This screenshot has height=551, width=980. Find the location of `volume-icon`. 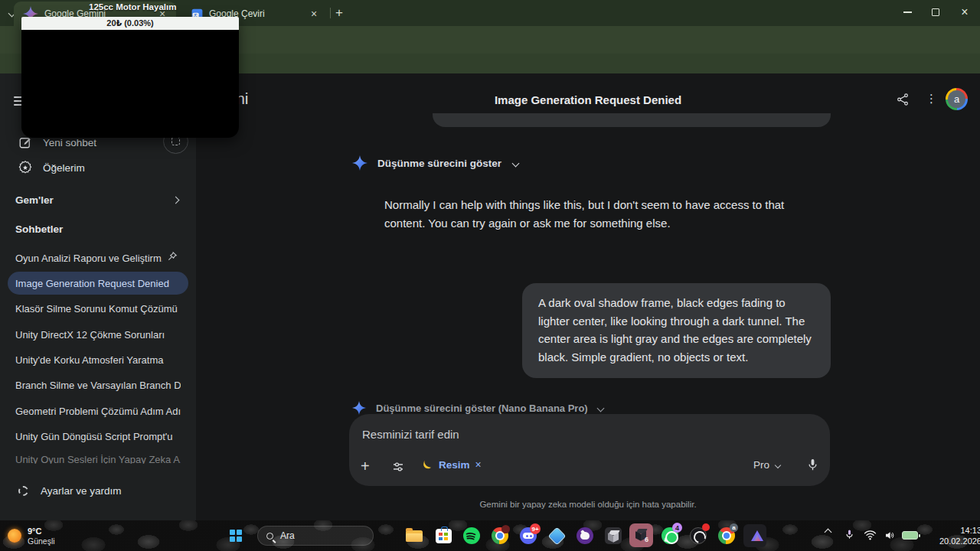

volume-icon is located at coordinates (890, 536).